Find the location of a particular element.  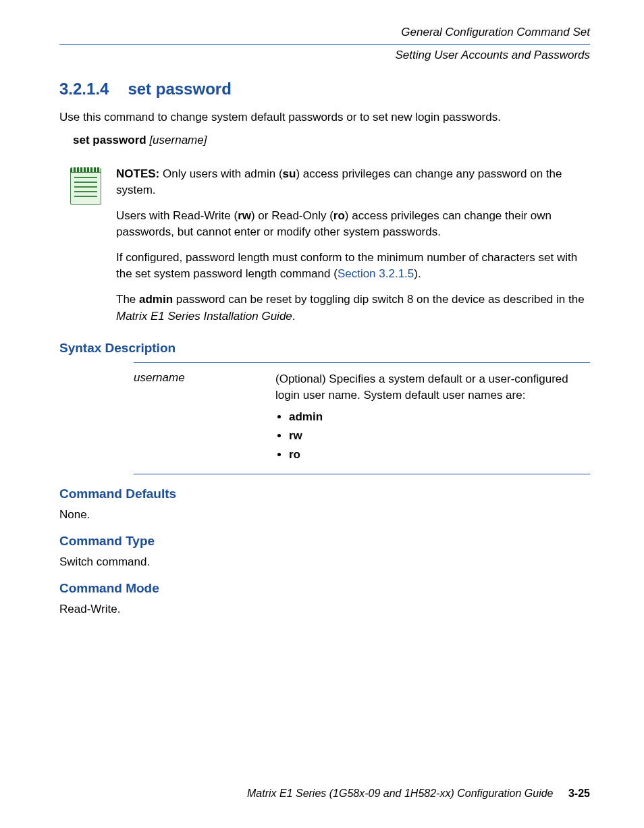

command-type-block: Command Type Switch command. is located at coordinates (325, 551).